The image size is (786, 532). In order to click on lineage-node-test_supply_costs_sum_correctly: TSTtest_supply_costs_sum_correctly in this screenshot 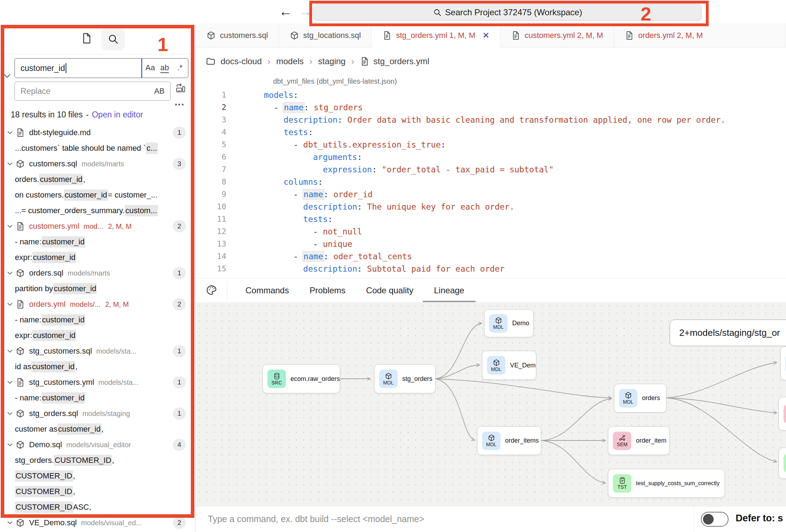, I will do `click(666, 483)`.